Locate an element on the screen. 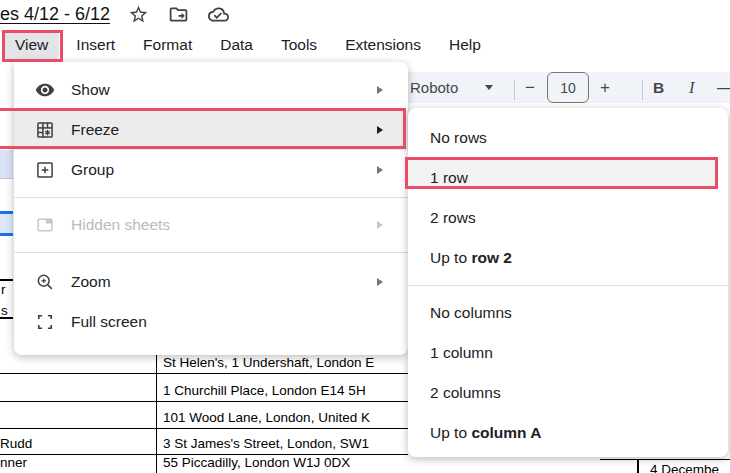 This screenshot has width=730, height=473. name-cell: Rudd is located at coordinates (78, 442).